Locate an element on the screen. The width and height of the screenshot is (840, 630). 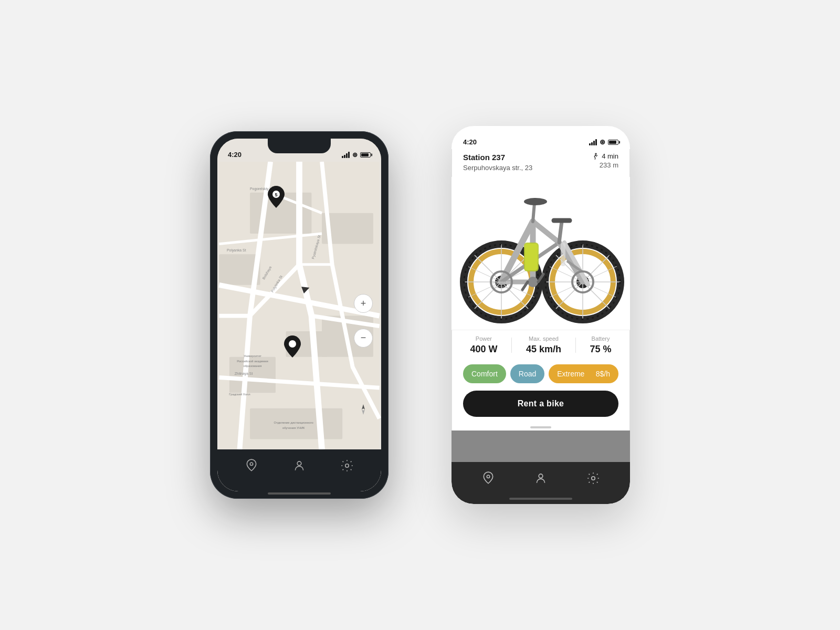
svg-text: 5 is located at coordinates (276, 195).